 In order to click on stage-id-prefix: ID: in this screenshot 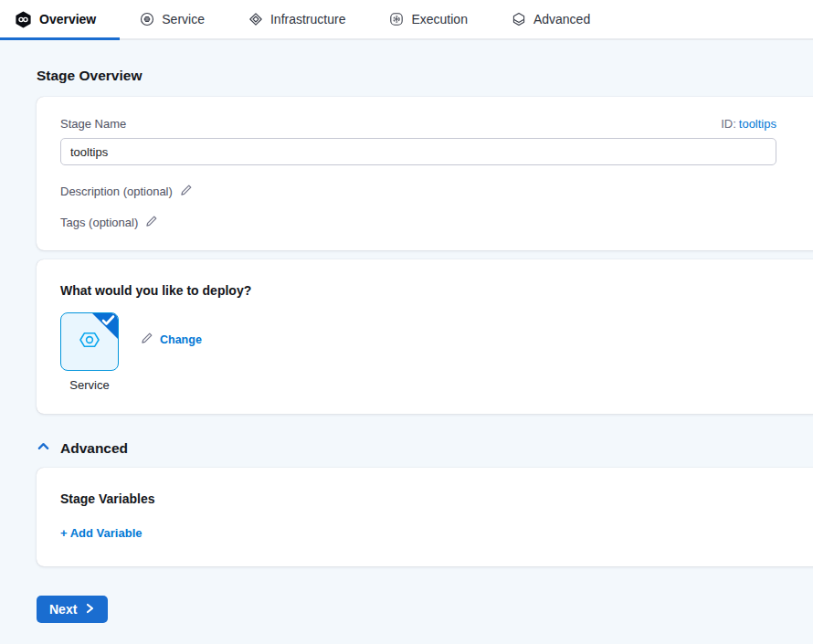, I will do `click(729, 124)`.